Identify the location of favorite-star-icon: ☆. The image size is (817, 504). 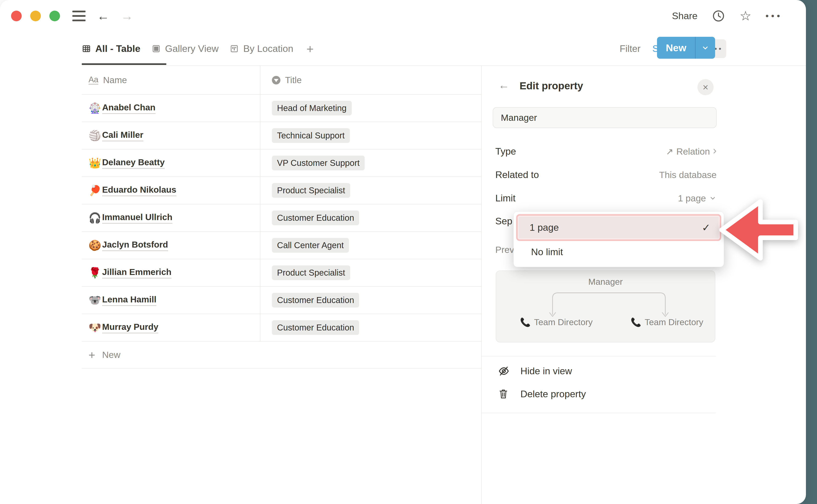
(746, 16).